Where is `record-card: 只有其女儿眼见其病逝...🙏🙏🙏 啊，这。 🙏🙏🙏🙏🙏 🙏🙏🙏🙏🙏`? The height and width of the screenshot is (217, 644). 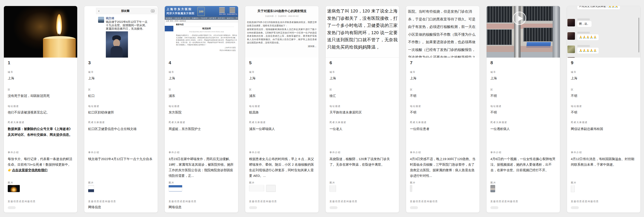
record-card: 只有其女儿眼见其病逝...🙏🙏🙏 啊，这。 🙏🙏🙏🙏🙏 🙏🙏🙏🙏🙏 is located at coordinates (604, 109).